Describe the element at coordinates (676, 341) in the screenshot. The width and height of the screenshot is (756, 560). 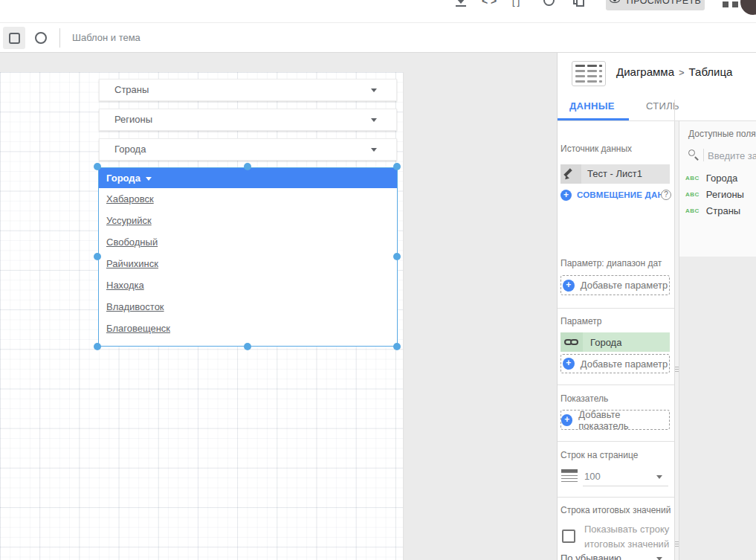
I see `panel-resizer` at that location.